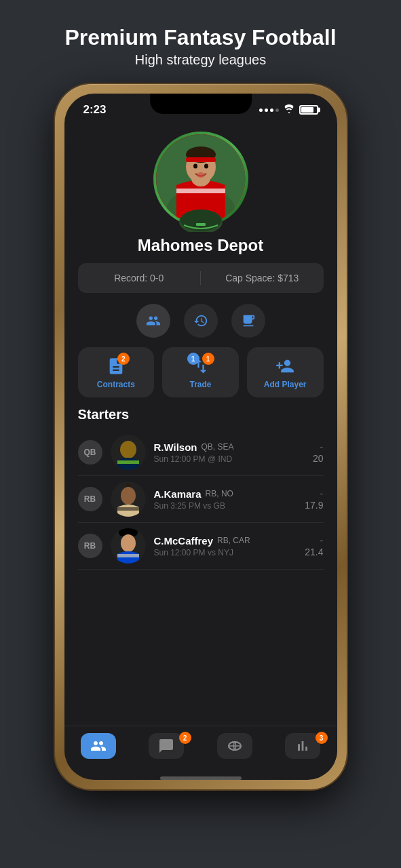 This screenshot has width=401, height=868. Describe the element at coordinates (201, 372) in the screenshot. I see `trade-button: 1 1 Trade` at that location.